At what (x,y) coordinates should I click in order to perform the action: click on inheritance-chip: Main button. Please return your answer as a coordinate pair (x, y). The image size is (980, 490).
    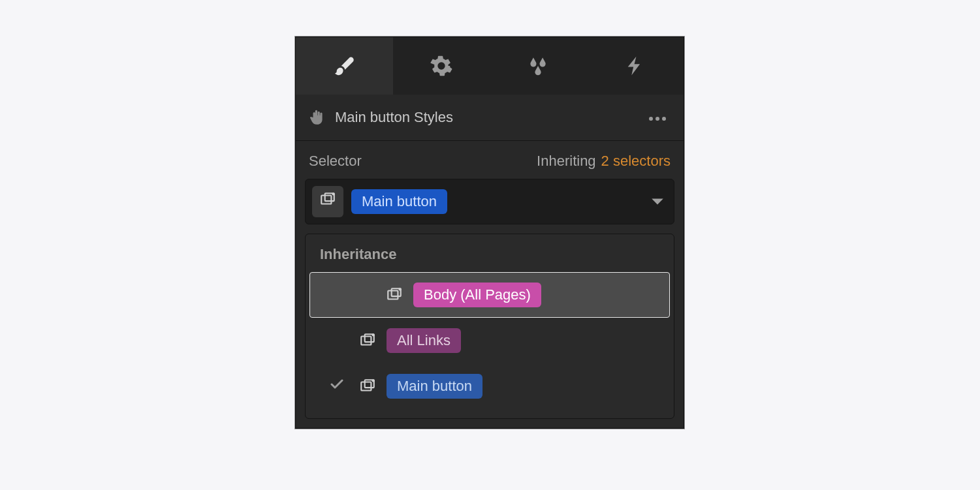
    Looking at the image, I should click on (435, 386).